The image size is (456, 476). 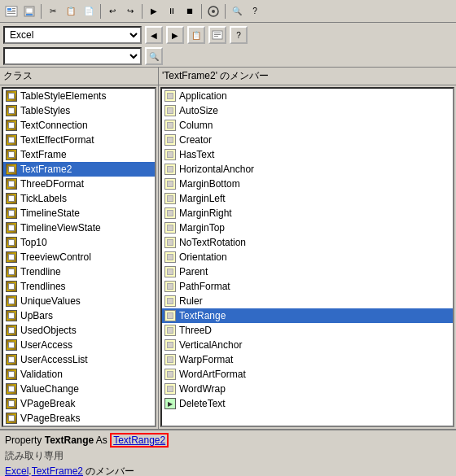 I want to click on list-item: UserAccess, so click(x=79, y=345).